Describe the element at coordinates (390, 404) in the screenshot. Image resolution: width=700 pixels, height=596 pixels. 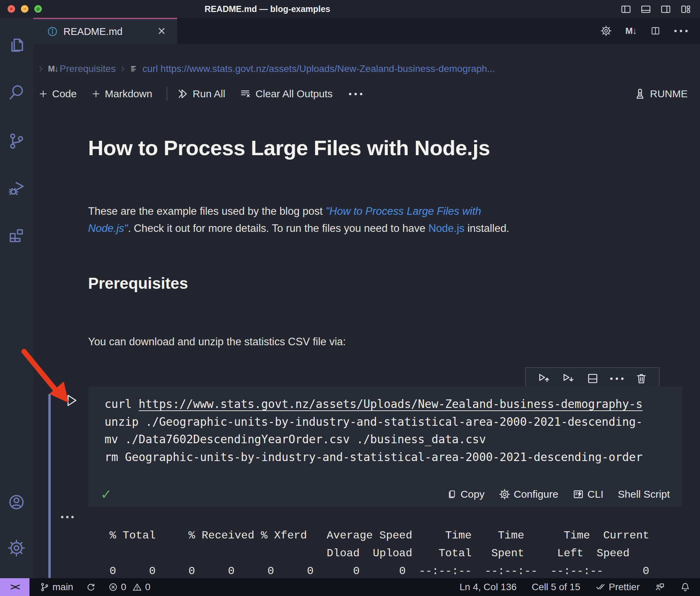
I see `code-url: https://www.stats.govt.nz/assets/Uploads…` at that location.